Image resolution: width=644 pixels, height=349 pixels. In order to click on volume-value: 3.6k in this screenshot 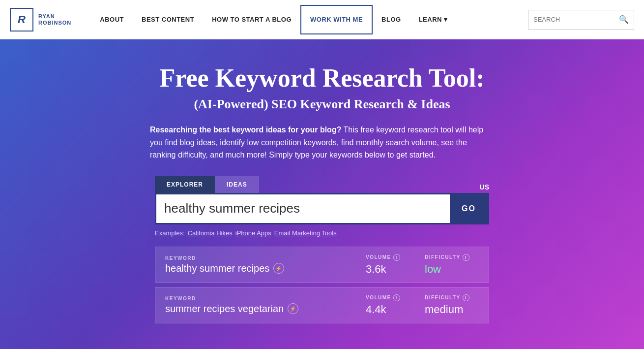, I will do `click(393, 269)`.